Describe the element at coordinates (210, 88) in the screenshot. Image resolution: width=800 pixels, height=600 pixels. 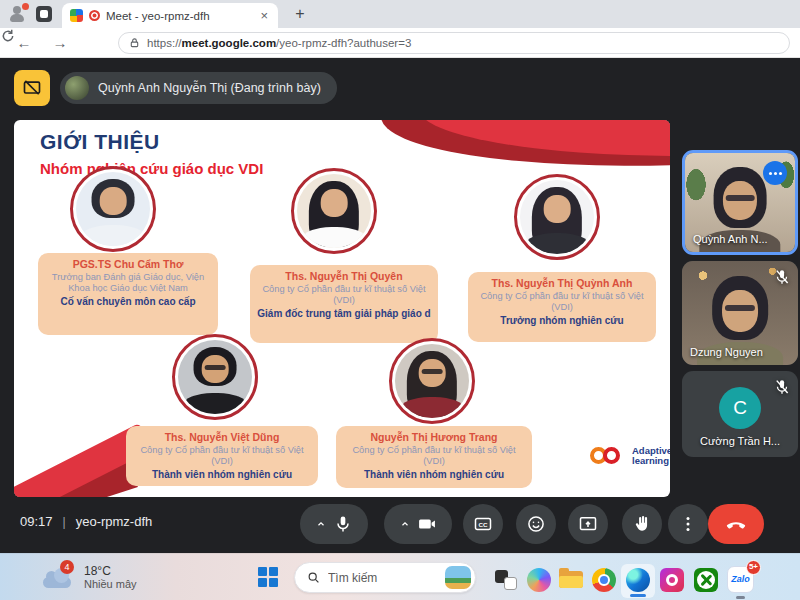
I see `presenter-banner-text: Quỳnh Anh Nguyễn Thị (Đang trình bày)` at that location.